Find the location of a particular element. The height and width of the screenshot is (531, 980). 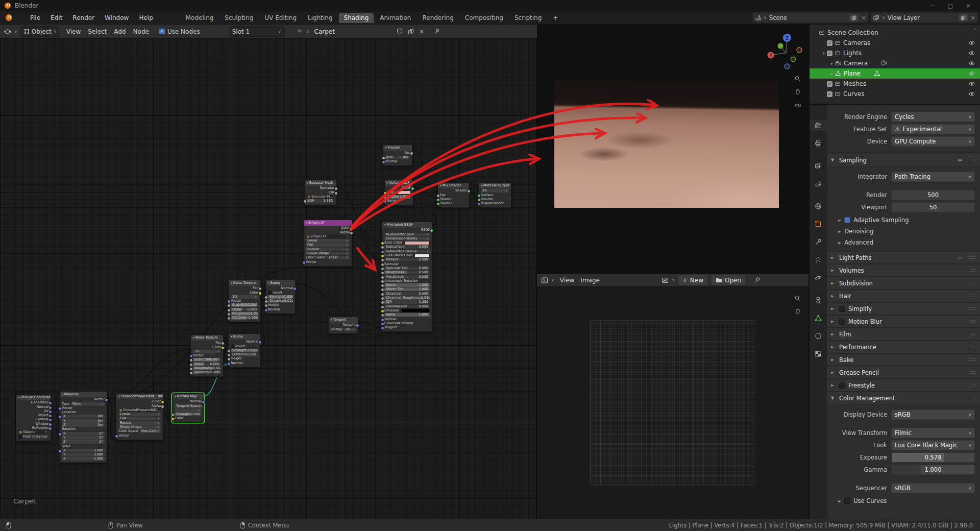

node-row-tangent: Tangent is located at coordinates (343, 325).